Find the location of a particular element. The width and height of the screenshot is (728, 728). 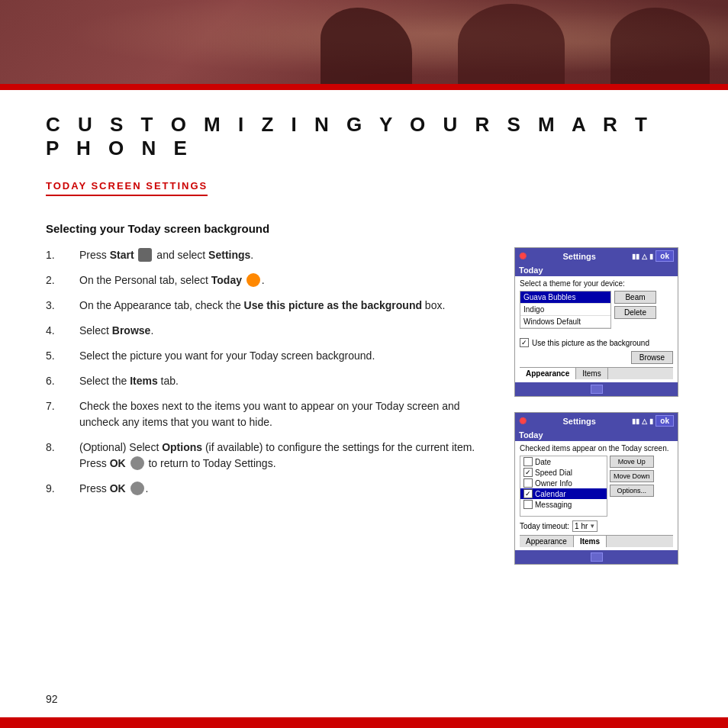

step-9-text: Press OK . is located at coordinates (114, 488).